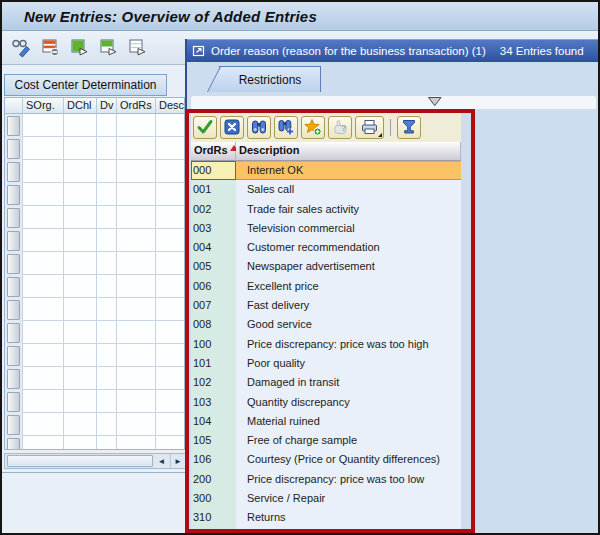 The width and height of the screenshot is (600, 535). I want to click on value-help-row: 000Internet OK, so click(326, 170).